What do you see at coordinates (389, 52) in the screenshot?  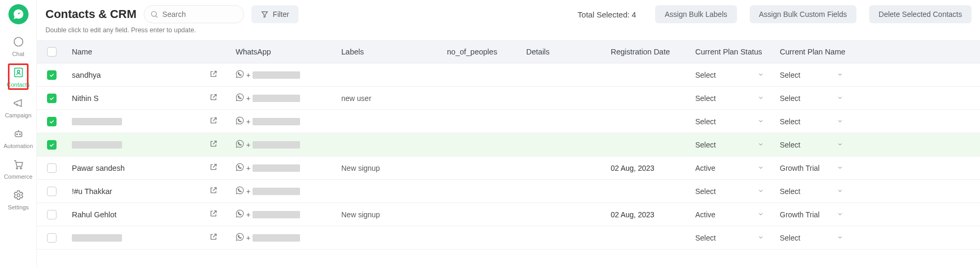 I see `col-labels: Labels` at bounding box center [389, 52].